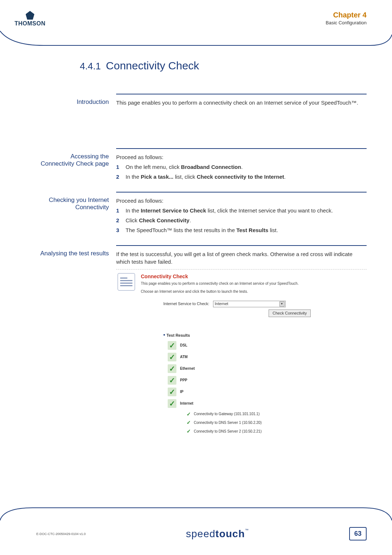 This screenshot has height=555, width=392. What do you see at coordinates (187, 304) in the screenshot?
I see `ss-form-label: Internet Service to Check:` at bounding box center [187, 304].